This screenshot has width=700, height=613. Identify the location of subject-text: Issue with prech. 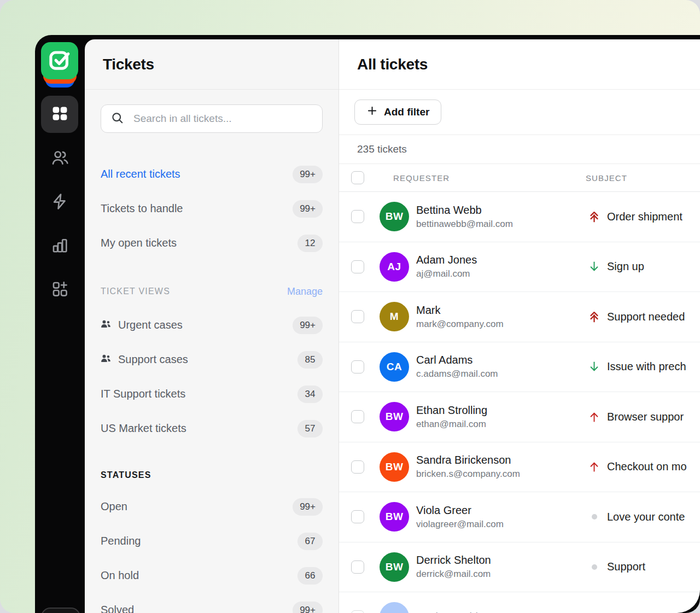
(646, 366).